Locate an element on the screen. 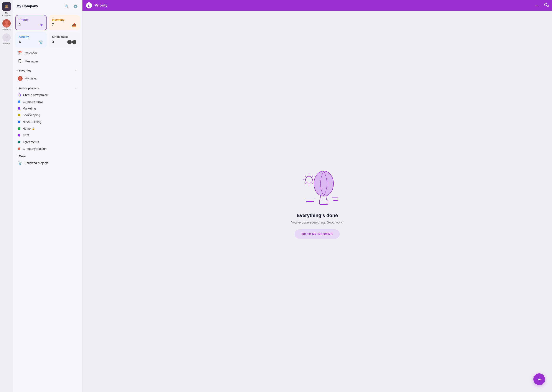  settings-button: ⚙️ is located at coordinates (75, 6).